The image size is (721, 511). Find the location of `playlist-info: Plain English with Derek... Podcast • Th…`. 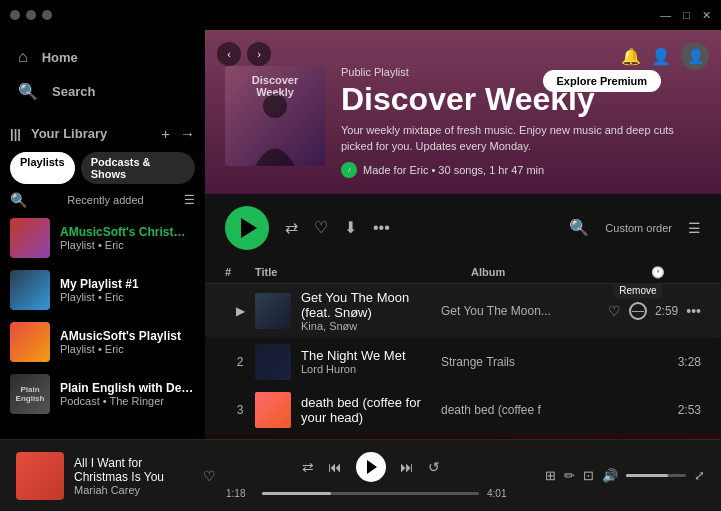

playlist-info: Plain English with Derek... Podcast • Th… is located at coordinates (128, 394).